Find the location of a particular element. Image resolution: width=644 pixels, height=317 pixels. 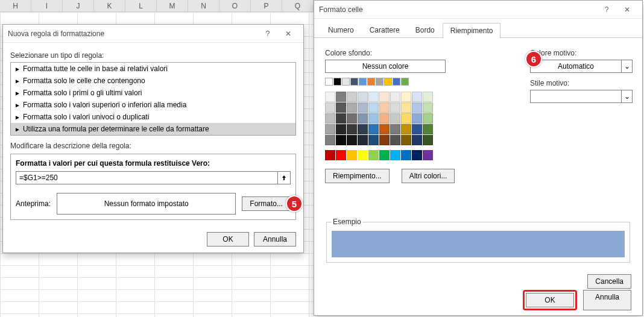

column-header: L is located at coordinates (141, 6).